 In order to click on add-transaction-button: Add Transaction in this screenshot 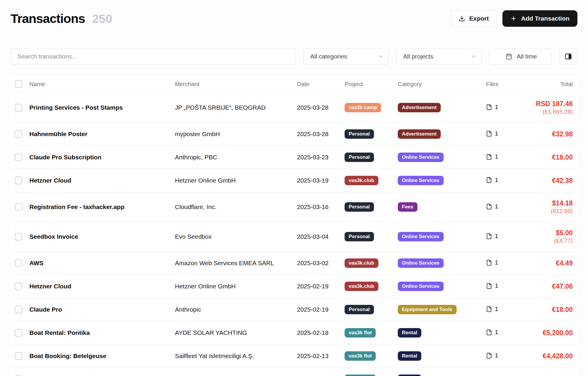, I will do `click(540, 19)`.